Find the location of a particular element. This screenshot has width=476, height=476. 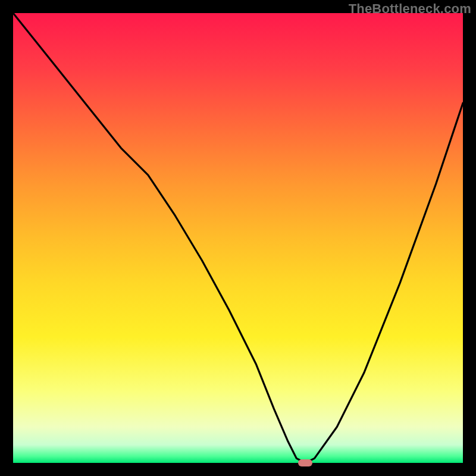

watermark-text: TheBottleneck.com is located at coordinates (410, 9).